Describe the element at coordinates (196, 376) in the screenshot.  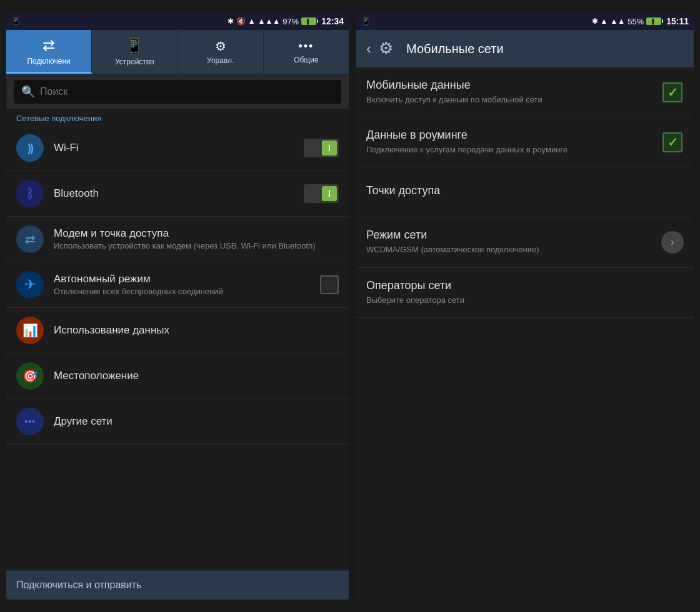
I see `location-text: Местоположение` at that location.